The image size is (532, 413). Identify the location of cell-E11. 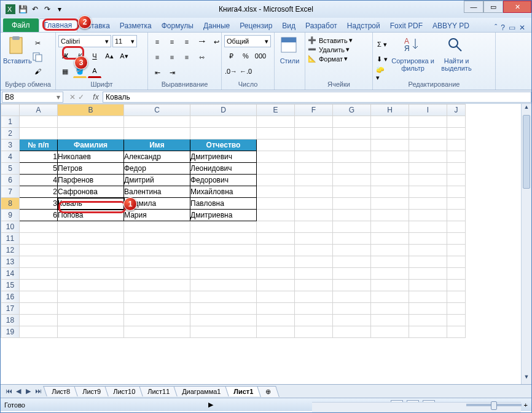
(276, 238).